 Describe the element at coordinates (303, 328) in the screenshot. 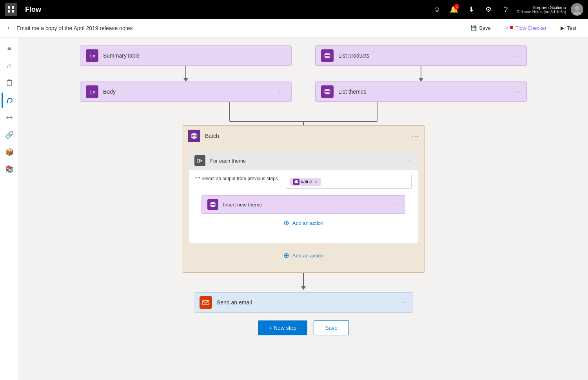

I see `bottom-buttons: + New step Save` at that location.